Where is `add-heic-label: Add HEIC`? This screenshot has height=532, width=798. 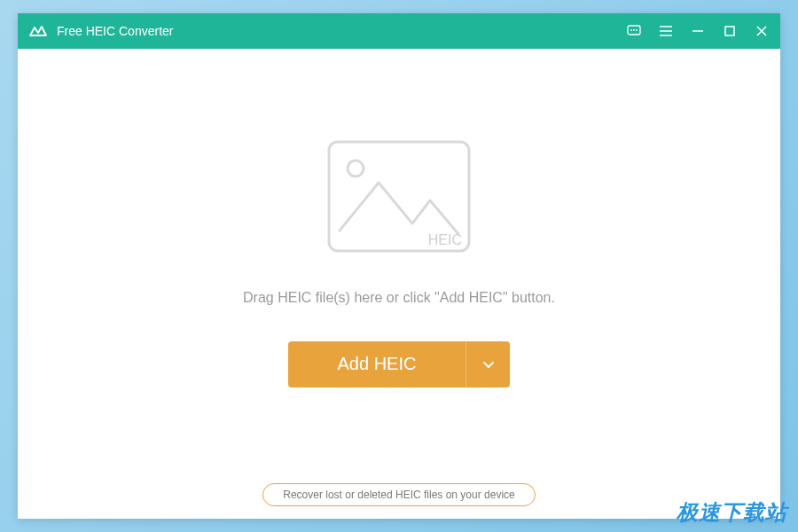 add-heic-label: Add HEIC is located at coordinates (377, 364).